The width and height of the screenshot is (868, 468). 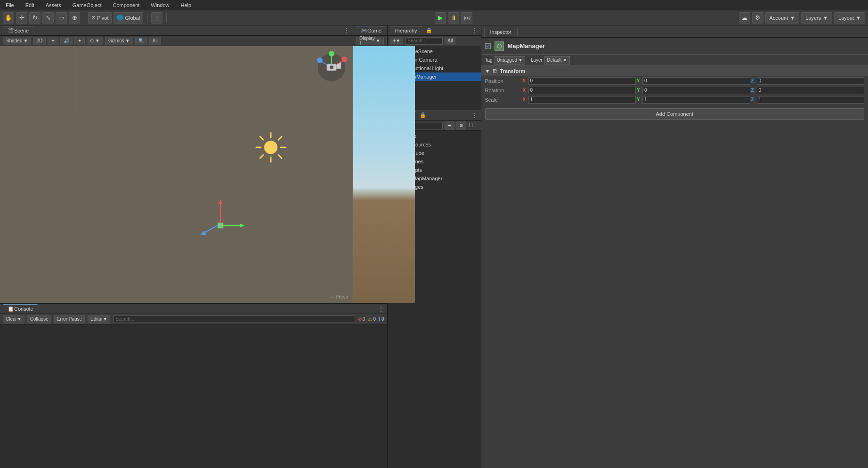 I want to click on account-arrow-icon: ▼, so click(x=792, y=18).